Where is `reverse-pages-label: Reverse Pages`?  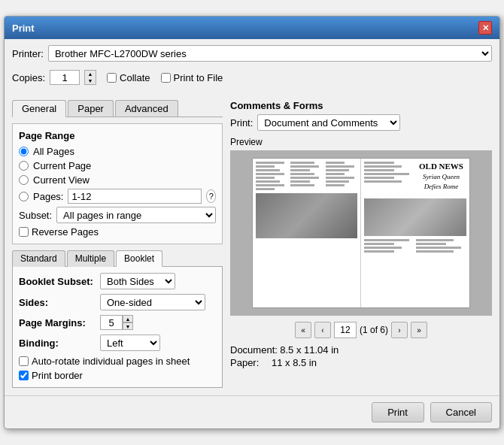
reverse-pages-label: Reverse Pages is located at coordinates (65, 232).